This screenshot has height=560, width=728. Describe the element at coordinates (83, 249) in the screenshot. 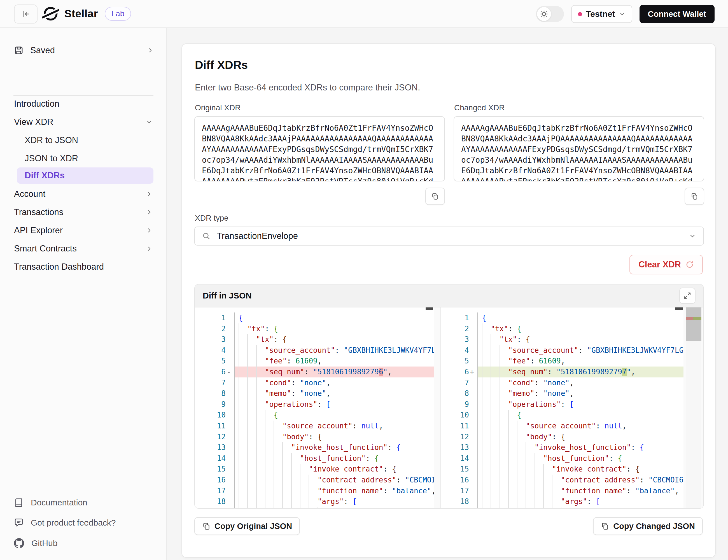

I see `sidebar-item-smart-contracts: Smart Contracts` at that location.